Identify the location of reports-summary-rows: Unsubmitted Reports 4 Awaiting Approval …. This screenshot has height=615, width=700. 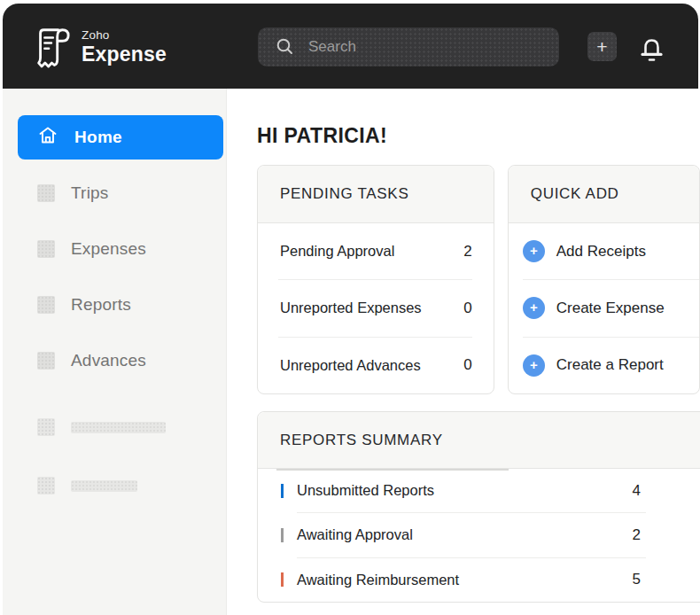
(478, 535).